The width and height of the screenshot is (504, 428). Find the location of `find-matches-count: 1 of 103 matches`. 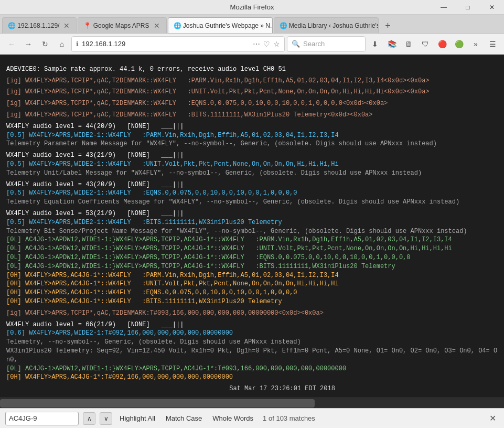

find-matches-count: 1 of 103 matches is located at coordinates (289, 419).